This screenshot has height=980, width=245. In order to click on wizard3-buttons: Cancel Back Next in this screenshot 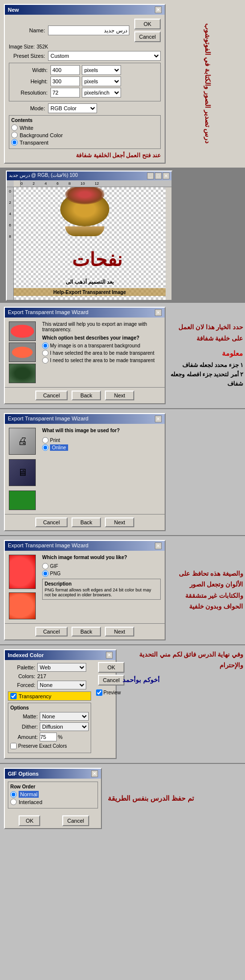, I will do `click(85, 631)`.